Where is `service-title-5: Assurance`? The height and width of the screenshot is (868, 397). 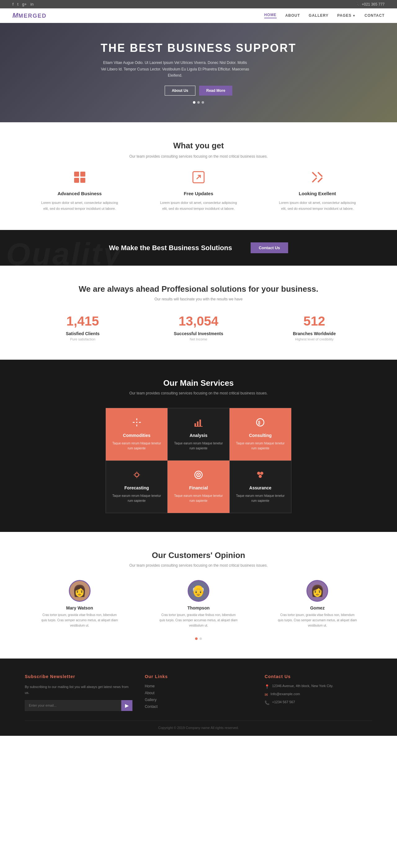
service-title-5: Assurance is located at coordinates (261, 488).